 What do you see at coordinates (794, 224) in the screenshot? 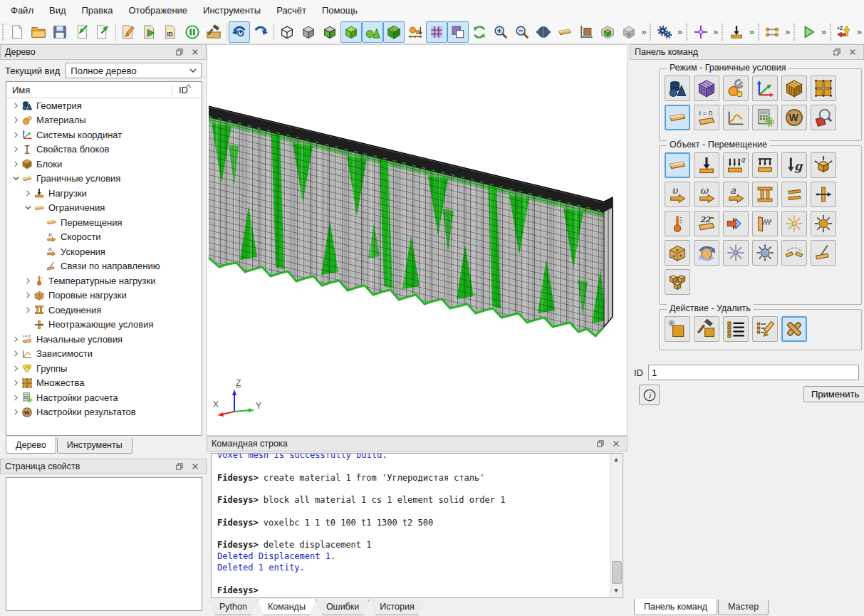
I see `point-source-button` at bounding box center [794, 224].